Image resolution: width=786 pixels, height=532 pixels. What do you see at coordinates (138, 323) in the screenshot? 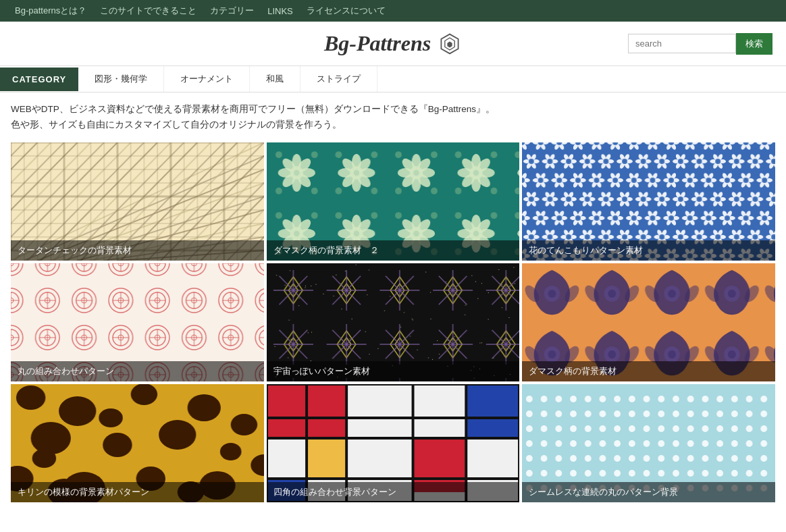
I see `grid-item: 丸の組み合わせパターン` at bounding box center [138, 323].